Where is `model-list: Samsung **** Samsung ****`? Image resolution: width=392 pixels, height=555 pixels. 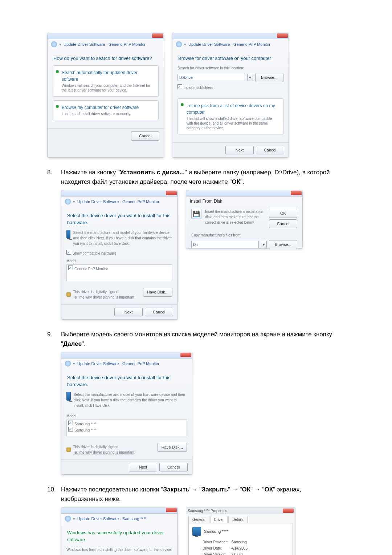 model-list: Samsung **** Samsung **** is located at coordinates (127, 428).